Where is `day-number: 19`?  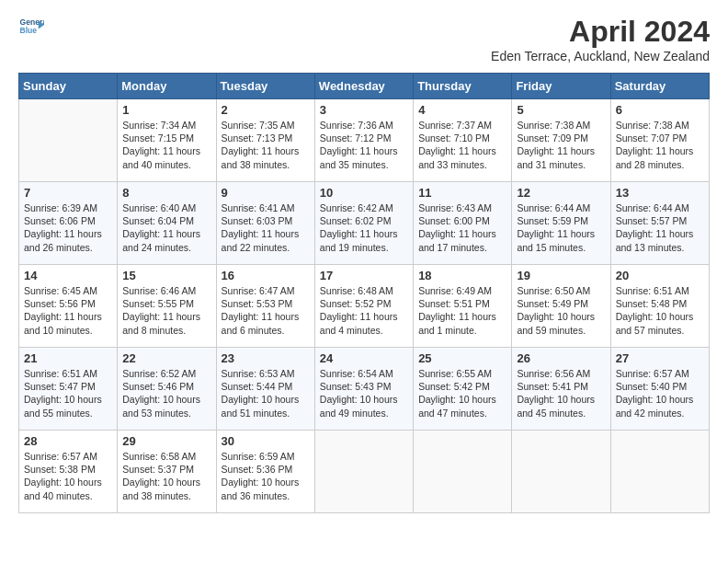 day-number: 19 is located at coordinates (561, 276).